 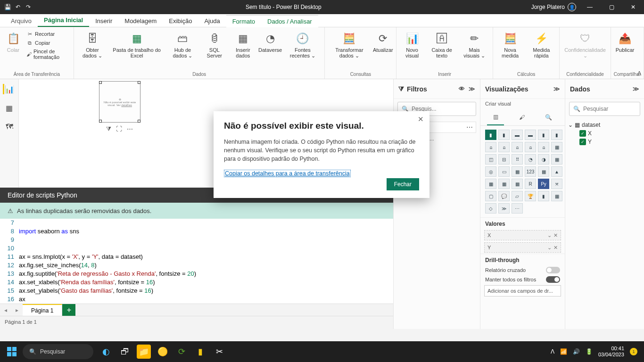 I want to click on field-y: ✓Y, so click(x=604, y=142).